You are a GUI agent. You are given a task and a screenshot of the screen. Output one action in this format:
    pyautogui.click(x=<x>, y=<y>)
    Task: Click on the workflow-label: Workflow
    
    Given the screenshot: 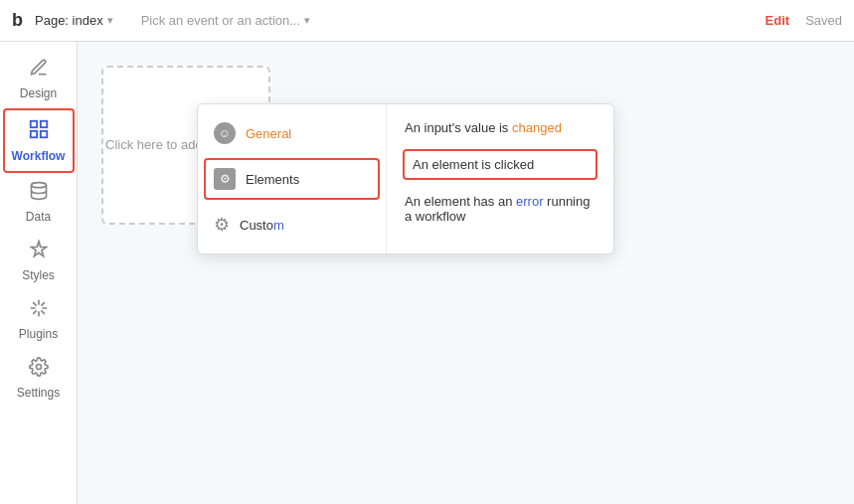 What is the action you would take?
    pyautogui.click(x=39, y=156)
    